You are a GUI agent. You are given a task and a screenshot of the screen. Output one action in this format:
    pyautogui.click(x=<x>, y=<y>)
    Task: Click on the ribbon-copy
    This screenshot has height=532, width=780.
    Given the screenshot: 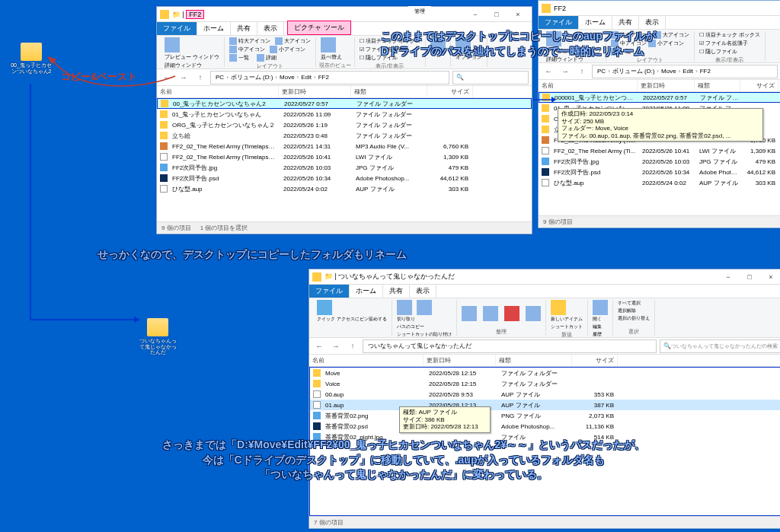 What is the action you would take?
    pyautogui.click(x=404, y=307)
    